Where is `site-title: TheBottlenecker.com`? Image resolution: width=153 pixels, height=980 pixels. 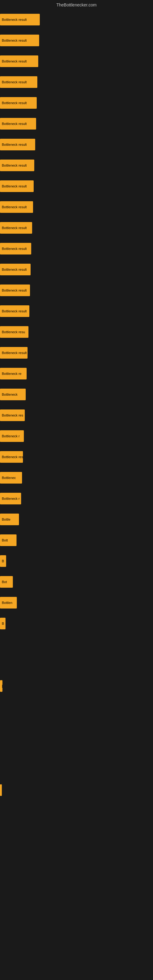
site-title: TheBottlenecker.com is located at coordinates (76, 5).